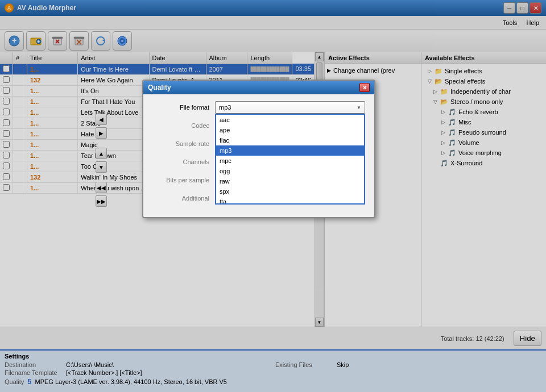  What do you see at coordinates (290, 130) in the screenshot?
I see `format-option: ape` at bounding box center [290, 130].